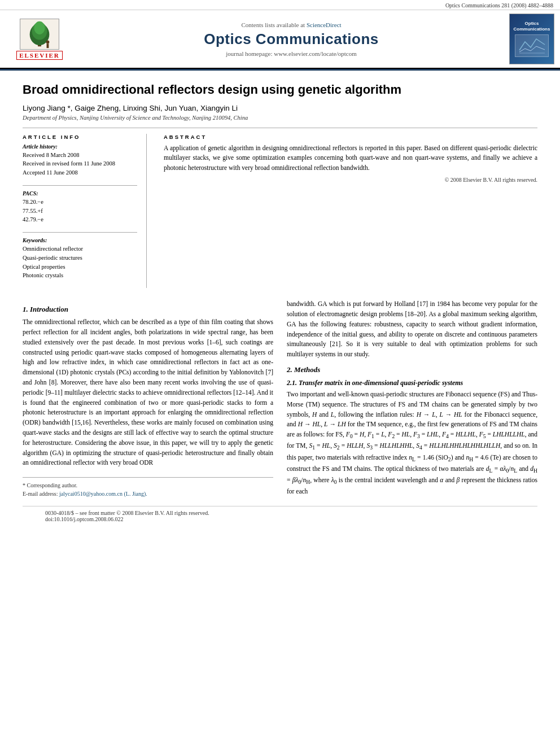  I want to click on article-info-label: ARTICLE INFO, so click(80, 137).